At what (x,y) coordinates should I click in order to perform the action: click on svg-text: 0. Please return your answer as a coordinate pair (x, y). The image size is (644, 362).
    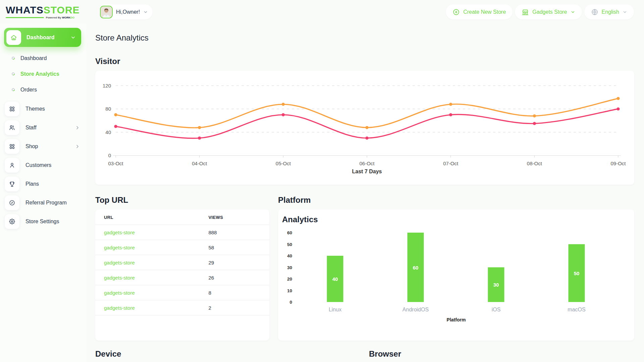
    Looking at the image, I should click on (291, 302).